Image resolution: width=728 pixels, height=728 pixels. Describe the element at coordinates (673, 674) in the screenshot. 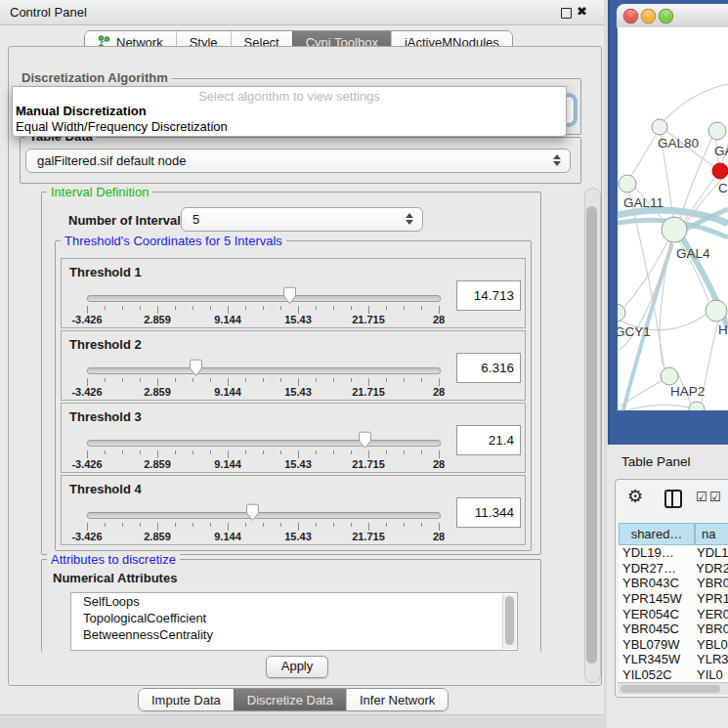

I see `table-row: YIL052CYIL0` at that location.